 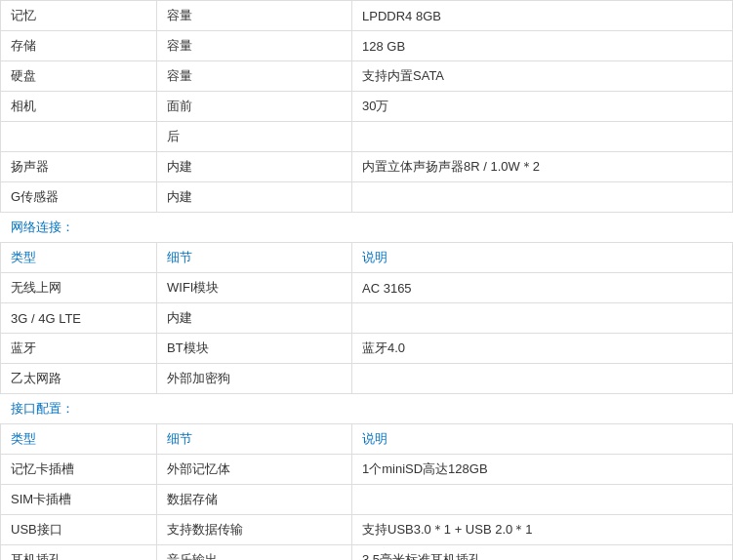 I want to click on cell-value-8: 说明, so click(x=543, y=258).